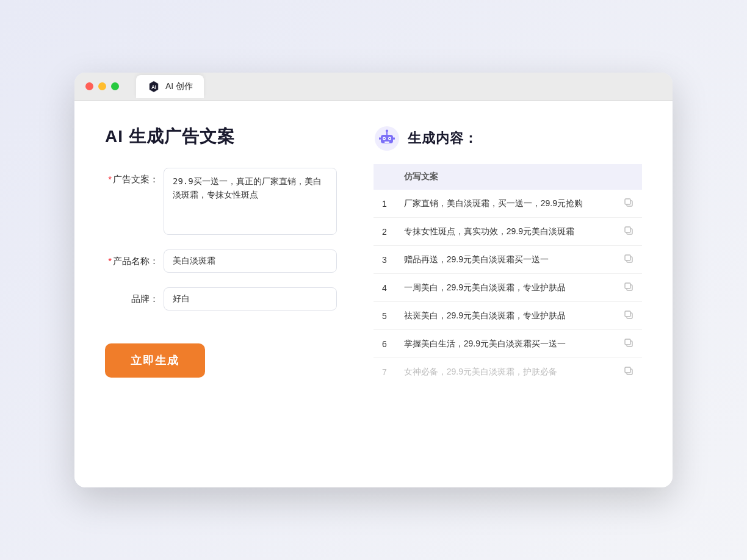 The height and width of the screenshot is (560, 747). What do you see at coordinates (250, 299) in the screenshot?
I see `brand-input` at bounding box center [250, 299].